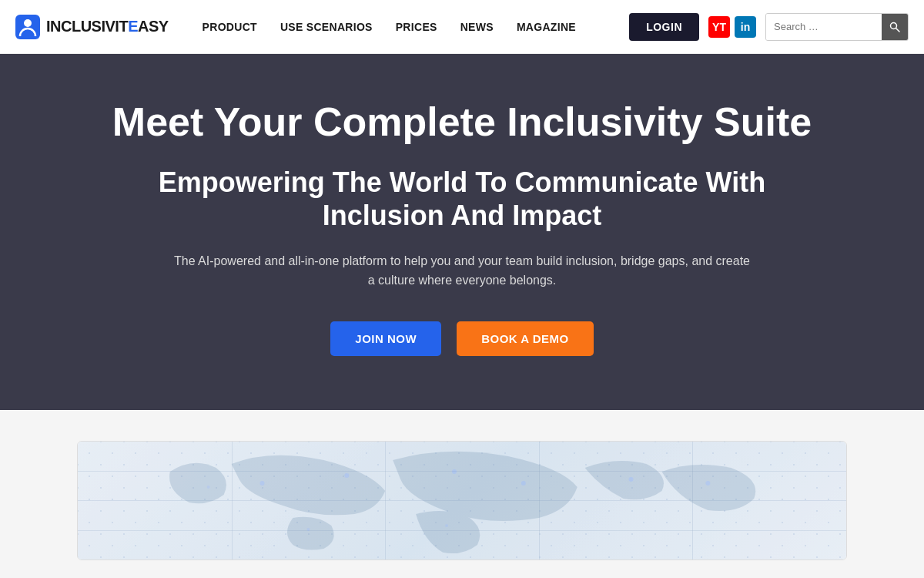 The image size is (924, 578). What do you see at coordinates (745, 27) in the screenshot?
I see `linkedin-icon: in` at bounding box center [745, 27].